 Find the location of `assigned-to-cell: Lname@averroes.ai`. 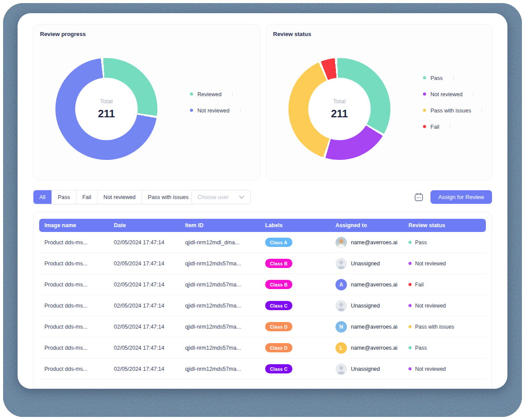

assigned-to-cell: Lname@averroes.ai is located at coordinates (372, 348).